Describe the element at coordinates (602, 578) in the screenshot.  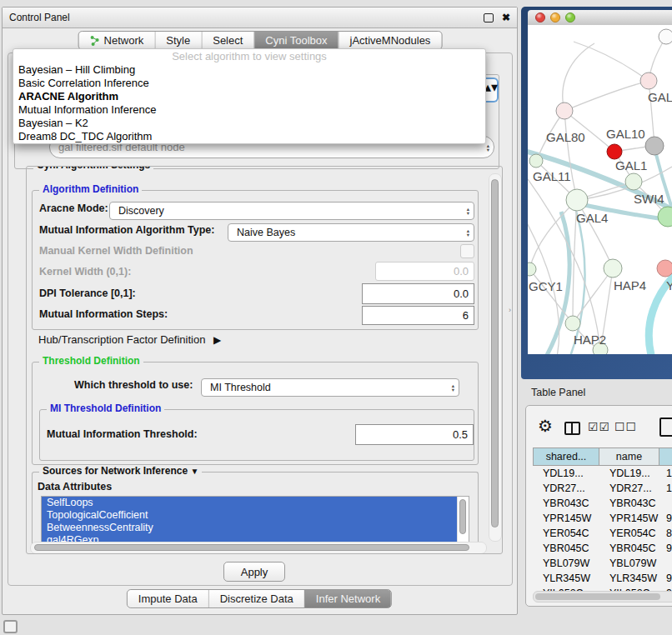
I see `table-row: YLR345WYLR345W9.` at that location.